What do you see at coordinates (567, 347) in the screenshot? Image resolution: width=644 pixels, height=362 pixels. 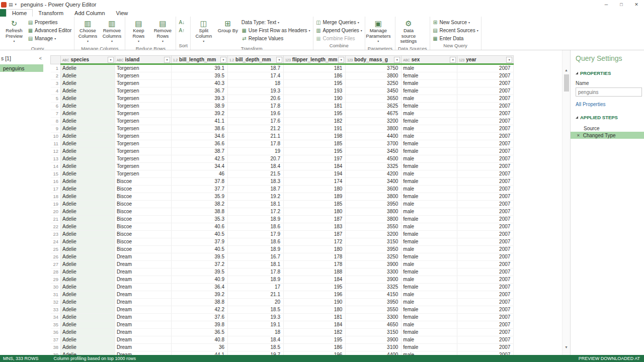 I see `scroll-down-icon: ▼` at bounding box center [567, 347].